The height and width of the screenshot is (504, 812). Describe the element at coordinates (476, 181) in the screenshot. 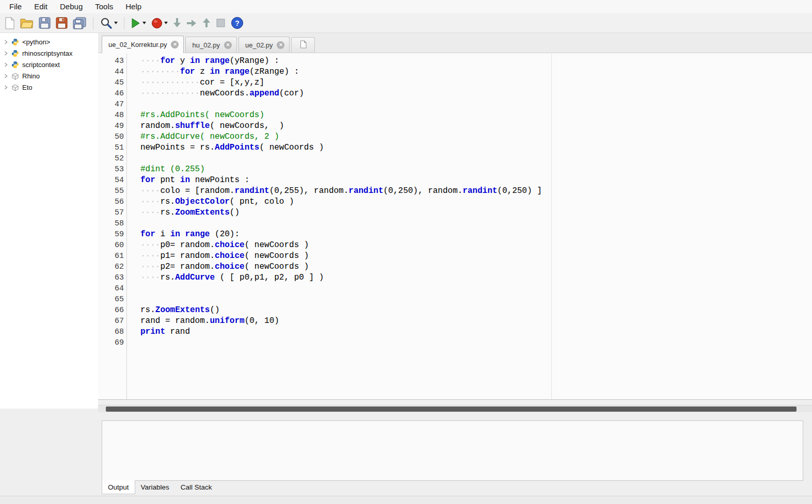

I see `code-line: for pnt in newPoints :` at that location.